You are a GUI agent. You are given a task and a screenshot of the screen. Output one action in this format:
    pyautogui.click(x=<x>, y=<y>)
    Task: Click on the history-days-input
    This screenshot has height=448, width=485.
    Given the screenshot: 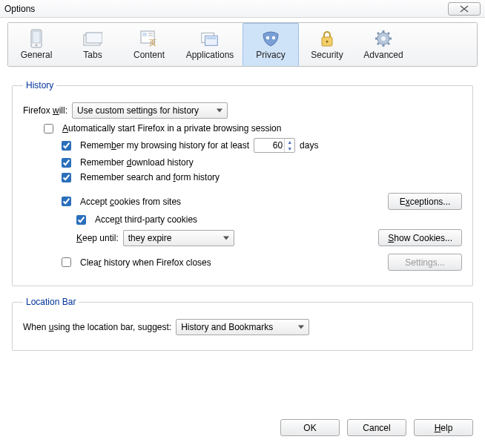 What is the action you would take?
    pyautogui.click(x=269, y=145)
    